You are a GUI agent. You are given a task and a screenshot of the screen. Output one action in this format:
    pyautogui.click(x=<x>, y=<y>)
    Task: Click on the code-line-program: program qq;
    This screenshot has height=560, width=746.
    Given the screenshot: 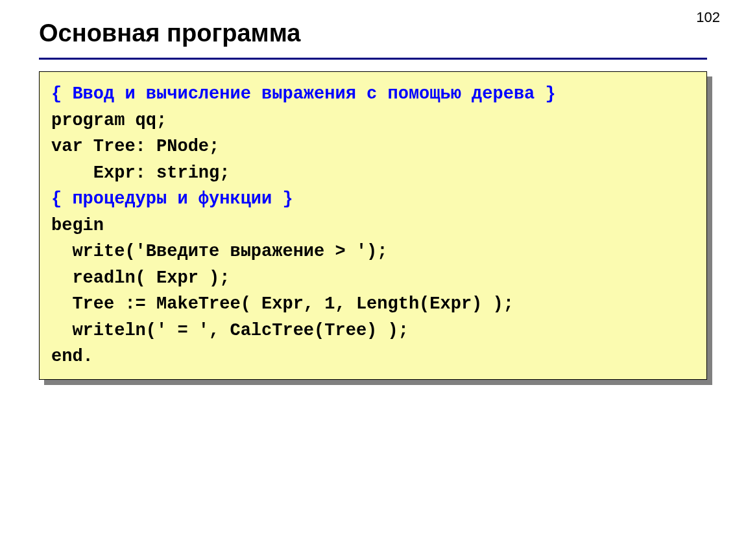 What is the action you would take?
    pyautogui.click(x=109, y=121)
    